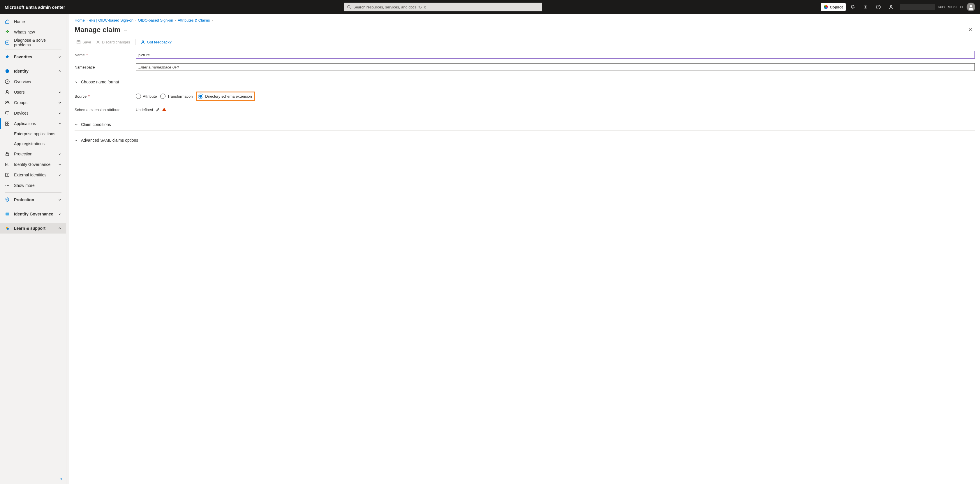 The width and height of the screenshot is (980, 484). Describe the element at coordinates (555, 67) in the screenshot. I see `namespace-input` at that location.